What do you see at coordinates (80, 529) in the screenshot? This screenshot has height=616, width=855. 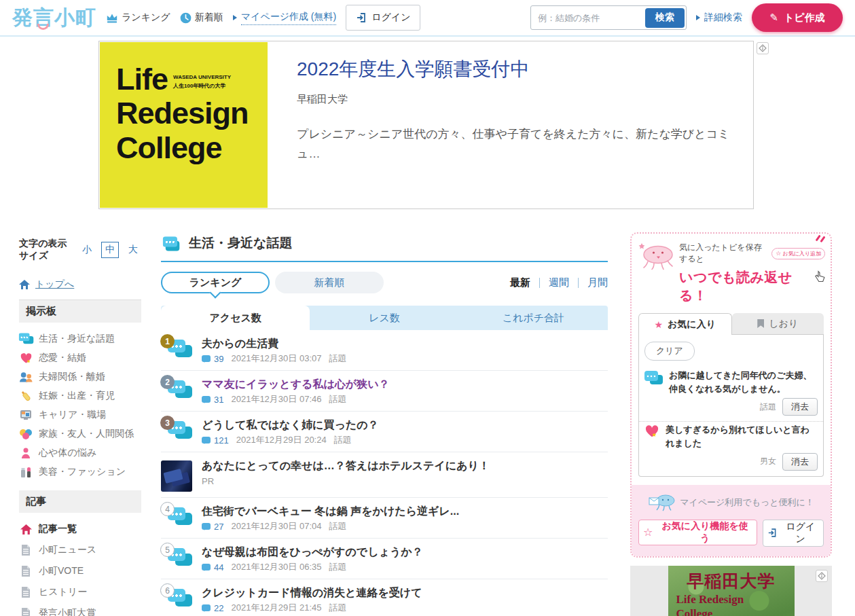 I see `sidebar-item-article-index: 記事一覧` at bounding box center [80, 529].